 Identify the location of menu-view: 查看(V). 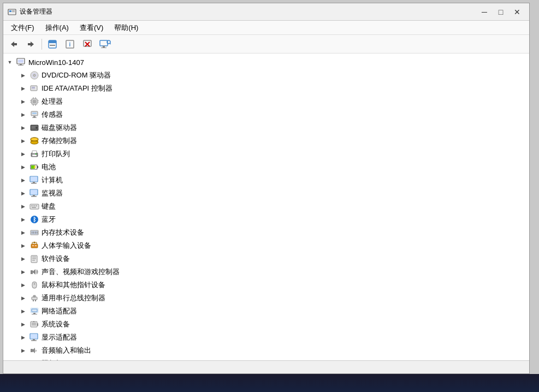
(92, 28).